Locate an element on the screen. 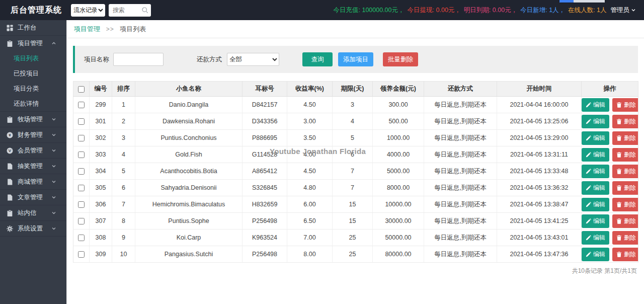 Image resolution: width=644 pixels, height=304 pixels. cell-name: Koi.Carp is located at coordinates (189, 238).